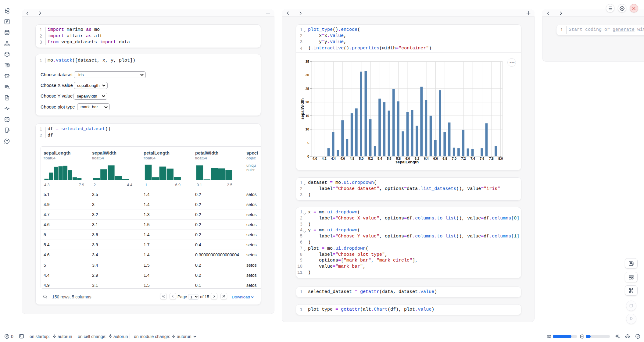 The height and width of the screenshot is (342, 644). I want to click on svg-text: 5.4, so click(380, 159).